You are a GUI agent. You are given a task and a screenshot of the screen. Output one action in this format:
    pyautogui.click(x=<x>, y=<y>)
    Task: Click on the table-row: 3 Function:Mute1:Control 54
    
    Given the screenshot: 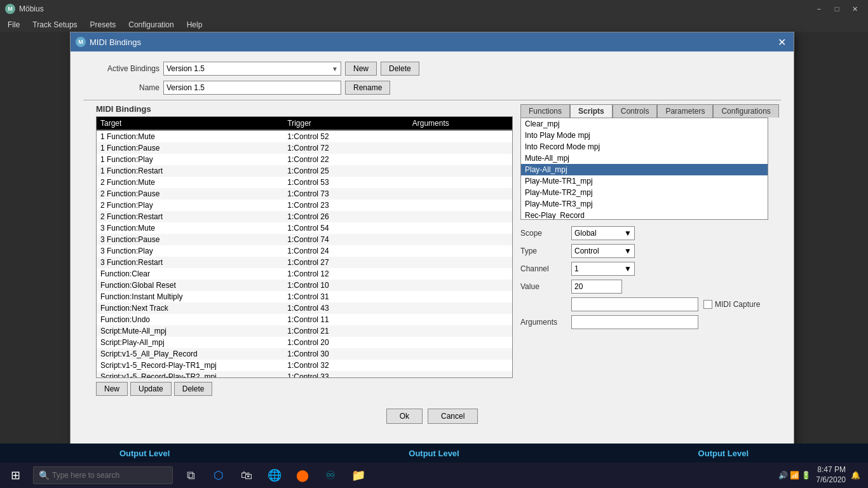 What is the action you would take?
    pyautogui.click(x=304, y=228)
    